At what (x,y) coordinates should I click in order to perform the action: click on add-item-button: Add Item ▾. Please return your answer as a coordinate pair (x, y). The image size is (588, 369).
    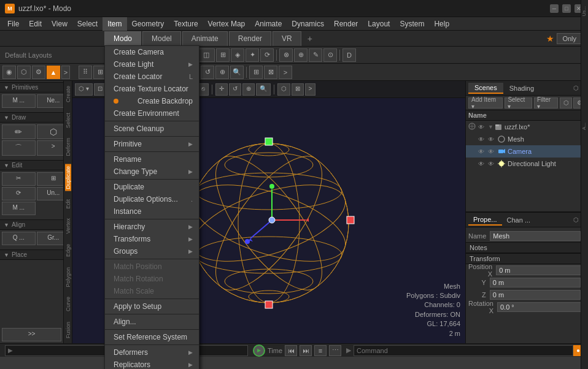
    Looking at the image, I should click on (485, 103).